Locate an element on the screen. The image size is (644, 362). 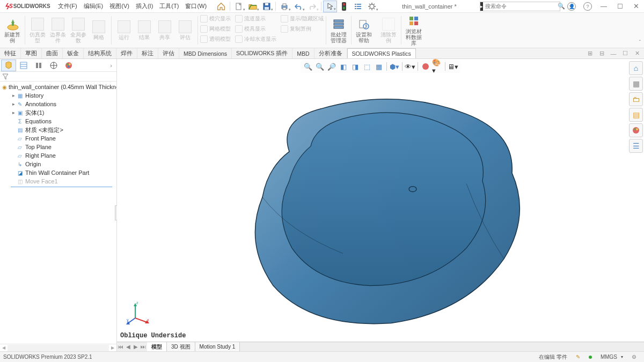
viewtab-model: 模型 is located at coordinates (157, 346).